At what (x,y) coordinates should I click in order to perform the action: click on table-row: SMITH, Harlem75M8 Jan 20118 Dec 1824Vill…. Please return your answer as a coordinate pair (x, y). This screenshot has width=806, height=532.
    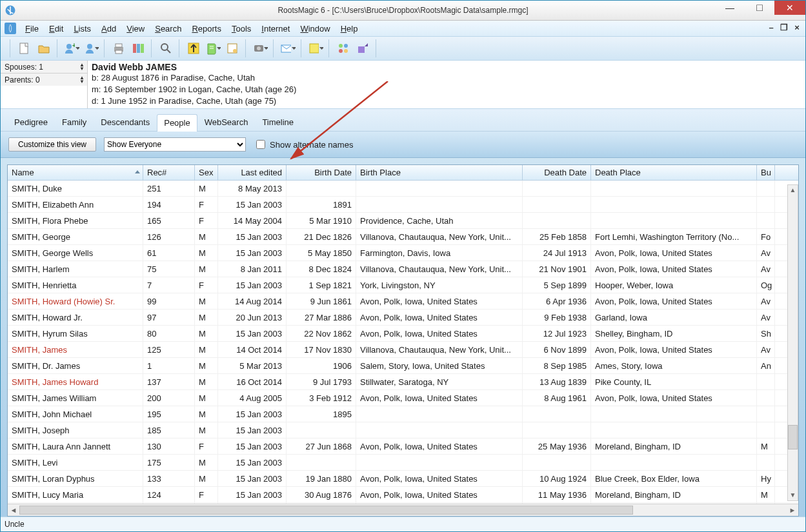
    Looking at the image, I should click on (403, 270).